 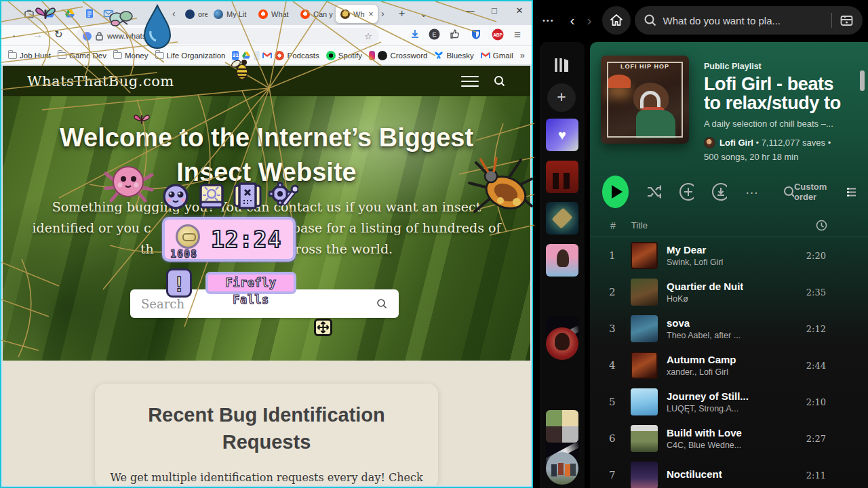 I want to click on pinned-tab-docs-icon, so click(x=90, y=14).